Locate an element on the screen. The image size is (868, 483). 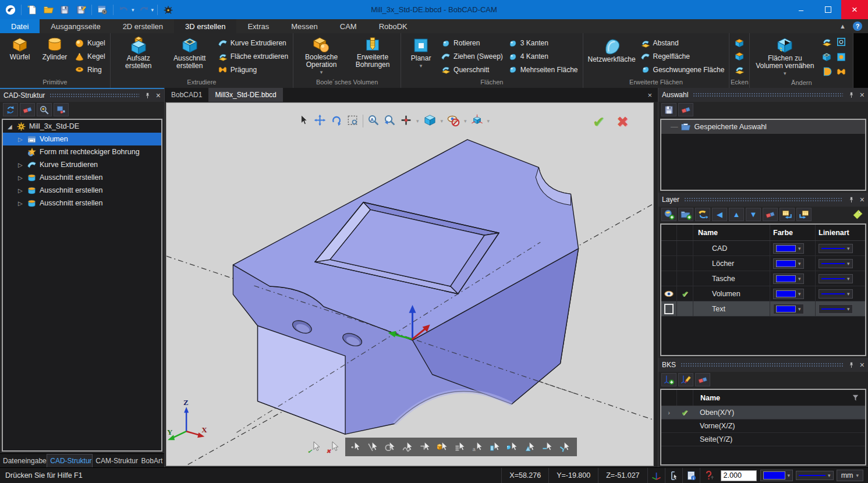
select-point-icon is located at coordinates (356, 447).